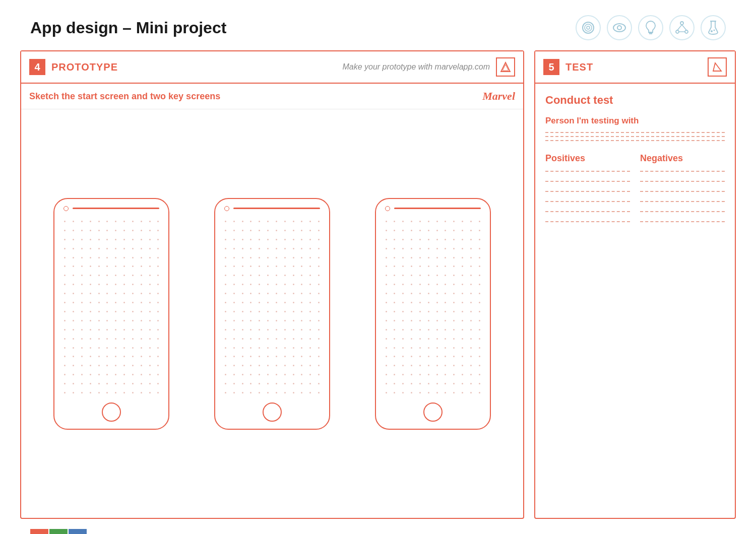 Image resolution: width=756 pixels, height=534 pixels. I want to click on phone-3-bar, so click(437, 209).